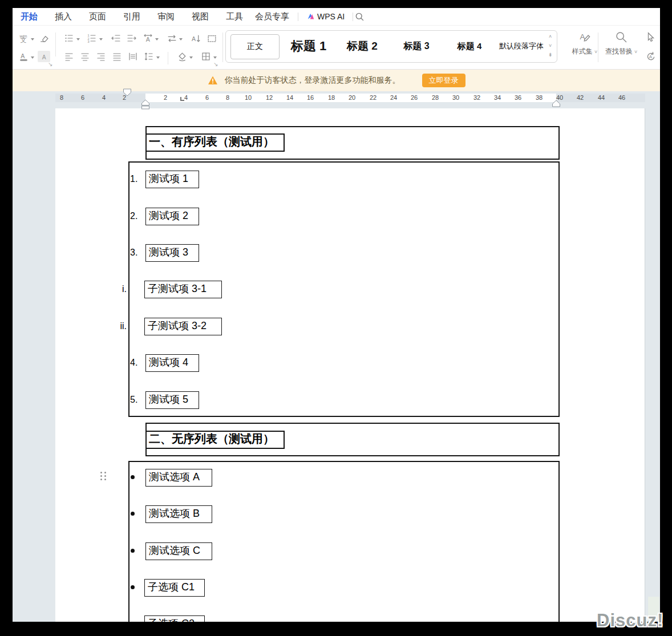 The image size is (672, 636). What do you see at coordinates (133, 56) in the screenshot?
I see `distribute-icon` at bounding box center [133, 56].